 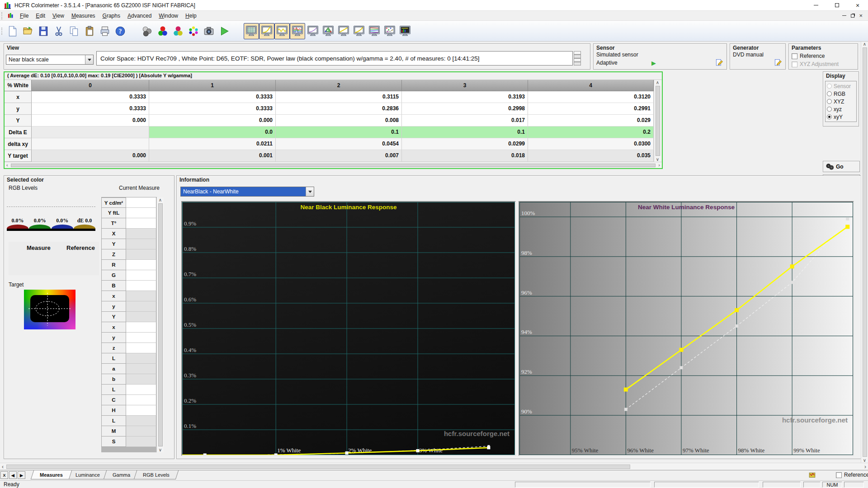 What do you see at coordinates (719, 63) in the screenshot?
I see `sensor-edit-icon` at bounding box center [719, 63].